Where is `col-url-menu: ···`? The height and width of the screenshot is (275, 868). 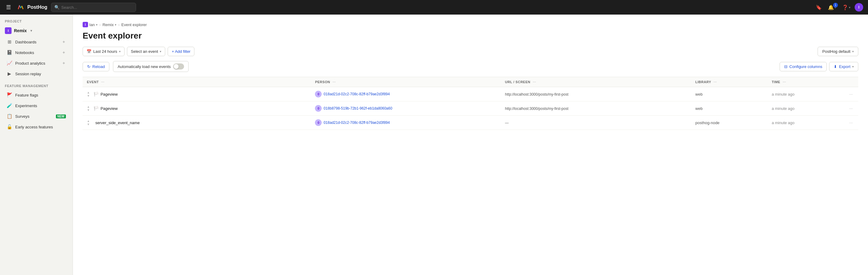
col-url-menu: ··· is located at coordinates (534, 82).